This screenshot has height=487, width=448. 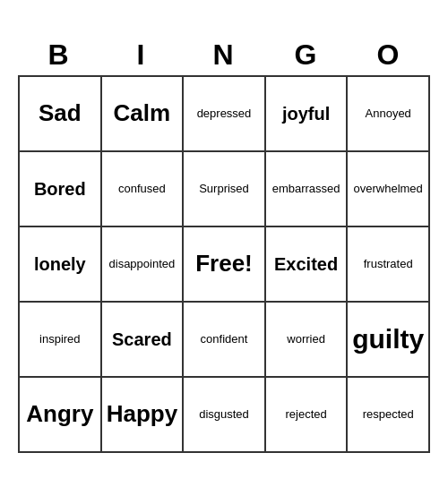 What do you see at coordinates (60, 339) in the screenshot?
I see `cell-text-r3-c0: inspired` at bounding box center [60, 339].